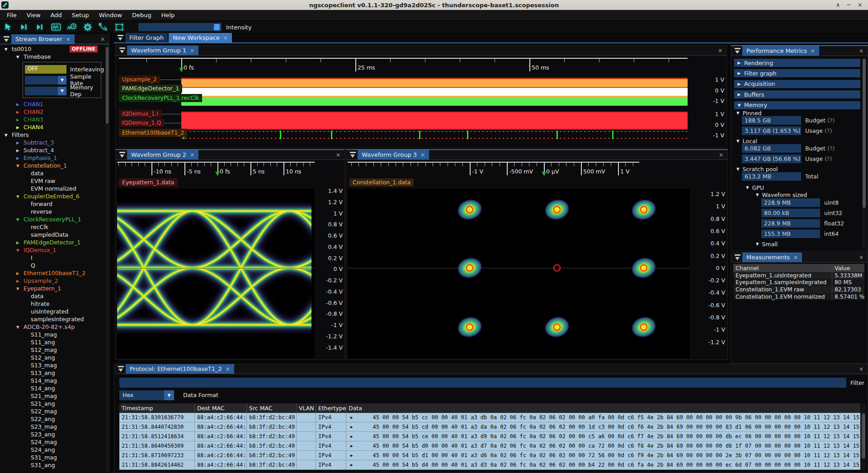  Describe the element at coordinates (180, 369) in the screenshot. I see `tab-protocol-ethernet: Protocol: Ethernet100baseT1_2×` at that location.